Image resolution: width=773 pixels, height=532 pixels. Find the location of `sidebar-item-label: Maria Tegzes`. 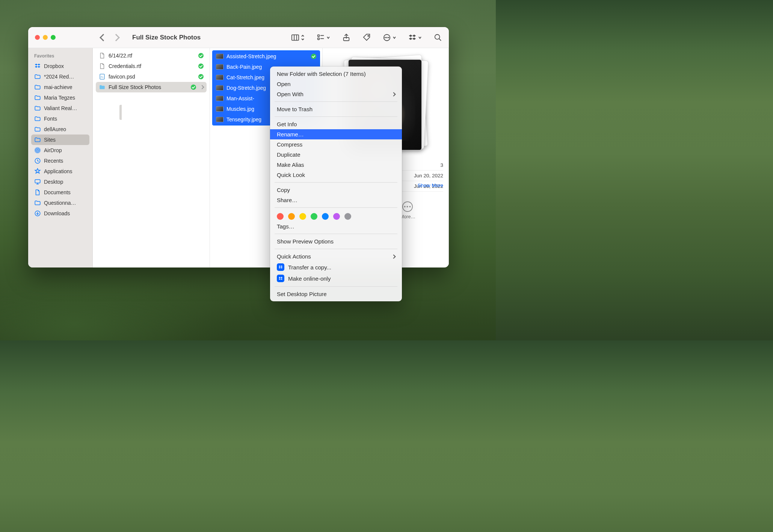

sidebar-item-label: Maria Tegzes is located at coordinates (59, 98).